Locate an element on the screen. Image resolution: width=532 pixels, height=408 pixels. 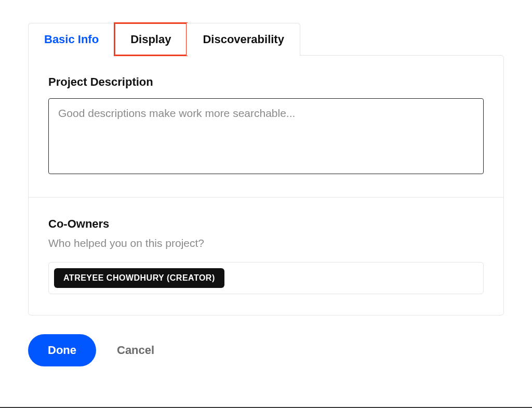
owner-chip: ATREYEE CHOWDHURY (CREATOR) is located at coordinates (139, 278).